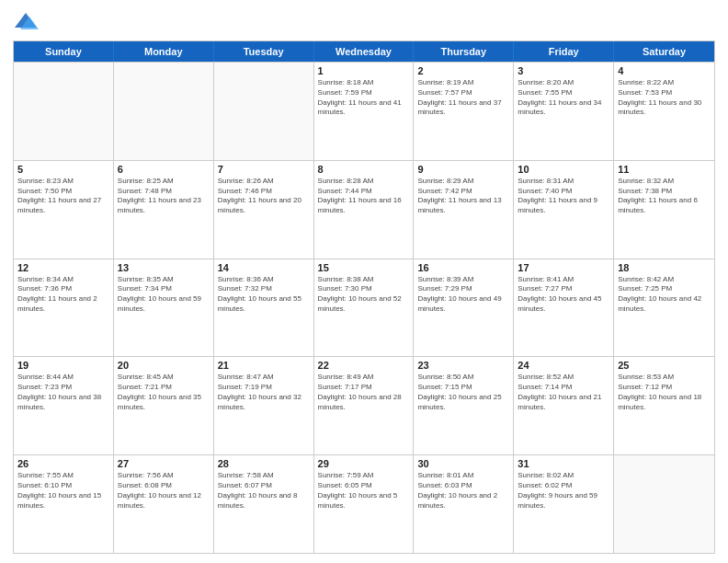 This screenshot has height=563, width=728. I want to click on day-number: 19, so click(63, 365).